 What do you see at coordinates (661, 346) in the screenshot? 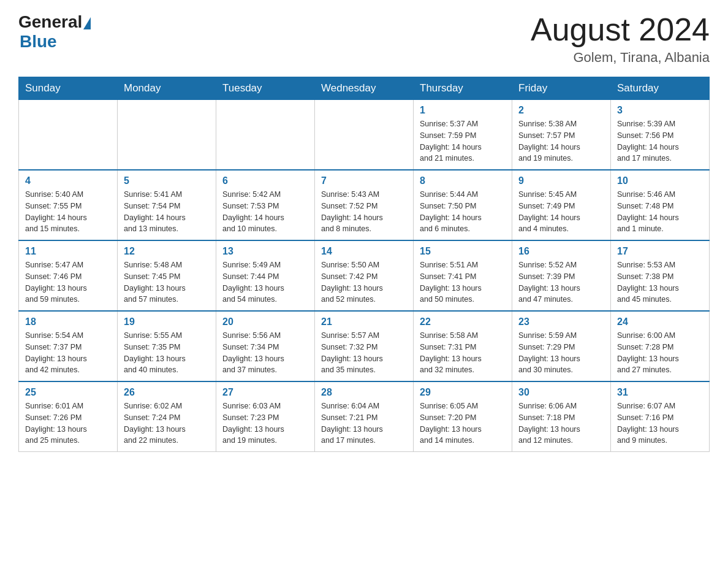
I see `calendar-cell: 24Sunrise: 6:00 AMSunset: 7:28 PMDayligh…` at bounding box center [661, 346].